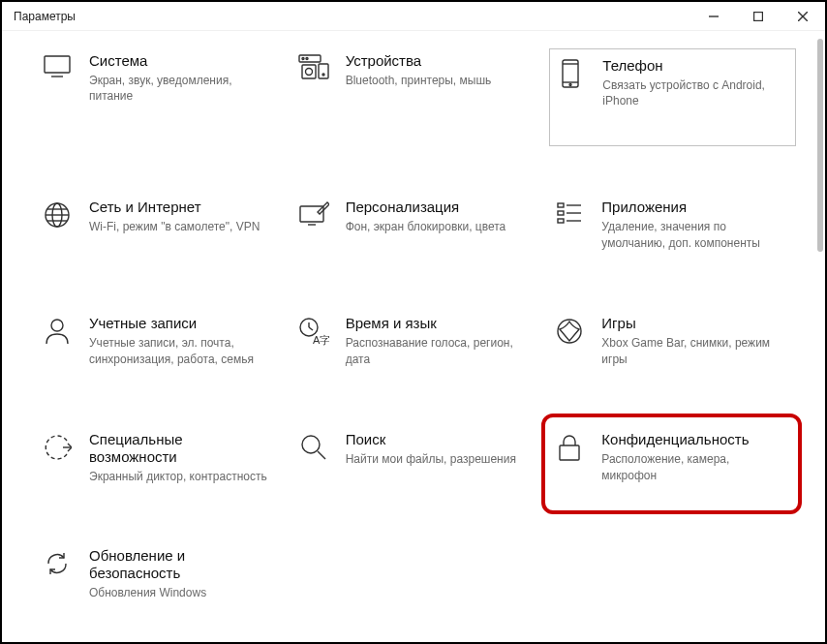 Image resolution: width=827 pixels, height=644 pixels. What do you see at coordinates (182, 227) in the screenshot?
I see `tile-desc: Wi-Fi, режим "в самолете", VPN` at bounding box center [182, 227].